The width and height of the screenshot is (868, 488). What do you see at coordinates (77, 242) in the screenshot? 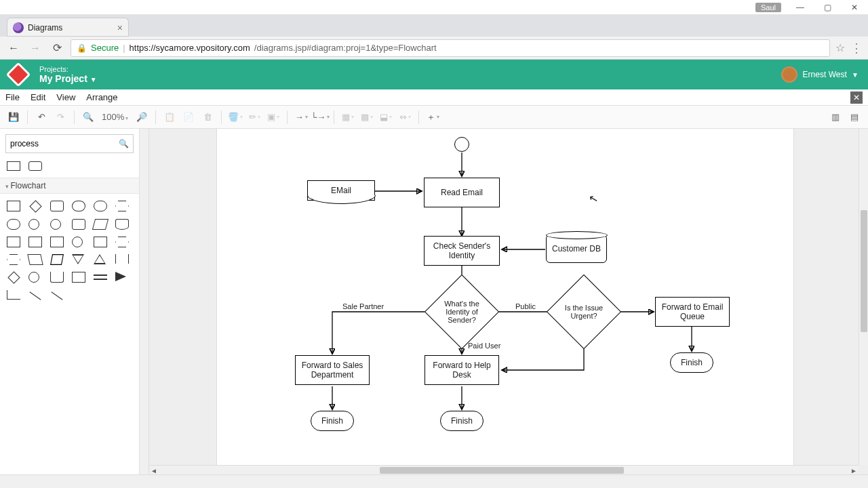
I see `shape-connector` at bounding box center [77, 242].